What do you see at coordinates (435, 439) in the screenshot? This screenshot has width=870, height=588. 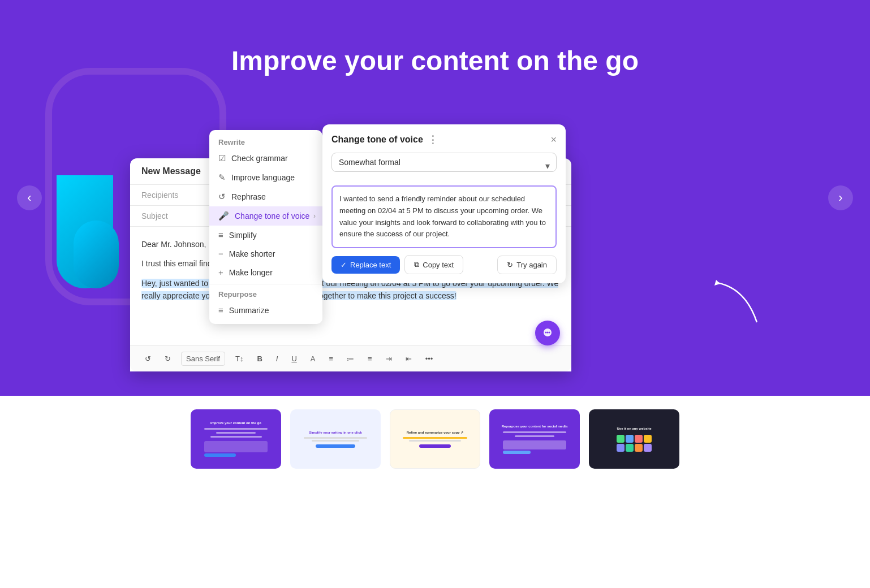 I see `thumbnail-3: Refine and summarize your copy ↗` at bounding box center [435, 439].